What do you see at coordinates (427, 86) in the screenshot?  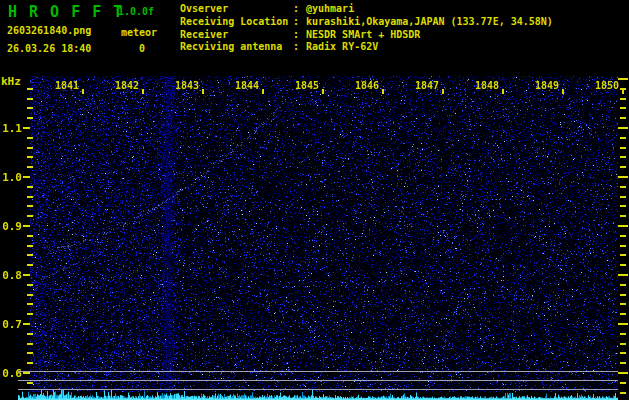 I see `time-tick-label: 1847` at bounding box center [427, 86].